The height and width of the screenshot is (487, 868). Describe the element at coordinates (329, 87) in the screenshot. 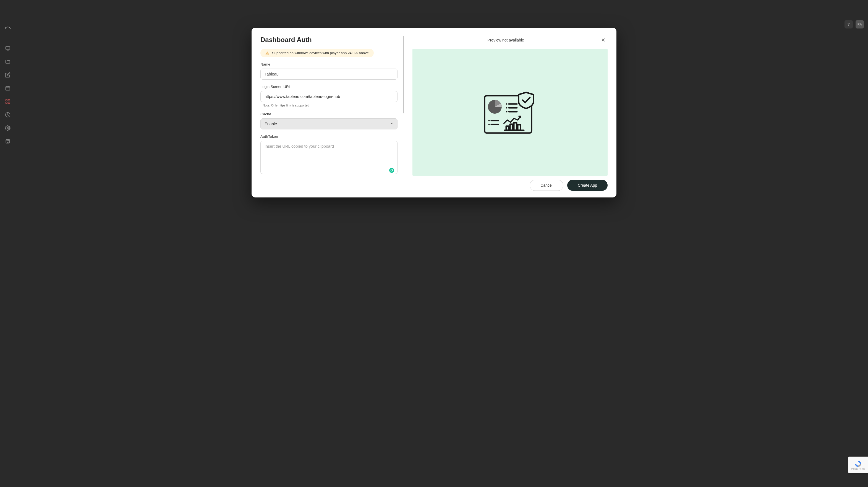

I see `login-url-label: Login Screen URL` at that location.